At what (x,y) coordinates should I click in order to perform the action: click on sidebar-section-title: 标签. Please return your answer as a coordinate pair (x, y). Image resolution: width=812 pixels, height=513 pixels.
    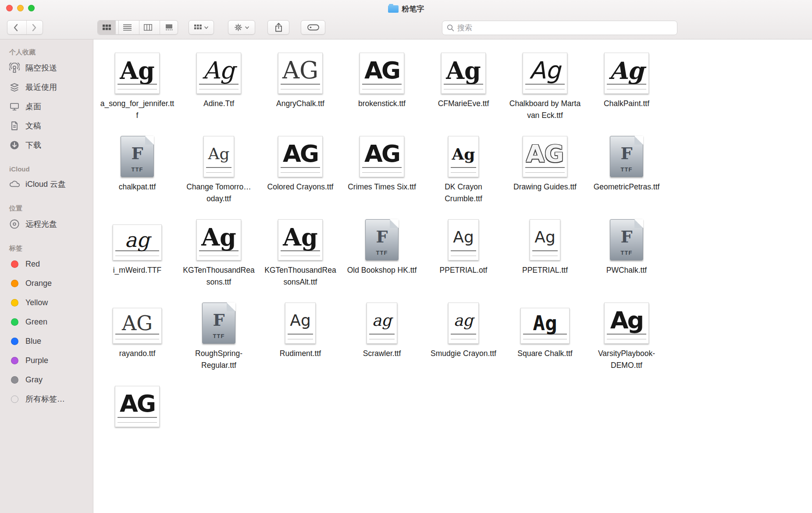
    Looking at the image, I should click on (51, 248).